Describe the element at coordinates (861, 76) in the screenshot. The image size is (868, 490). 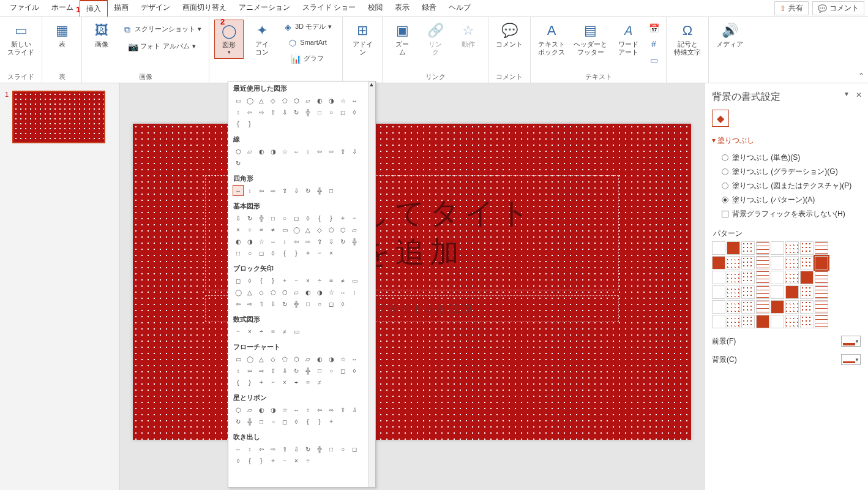
I see `ribbon-collapse-button: ⌃` at that location.